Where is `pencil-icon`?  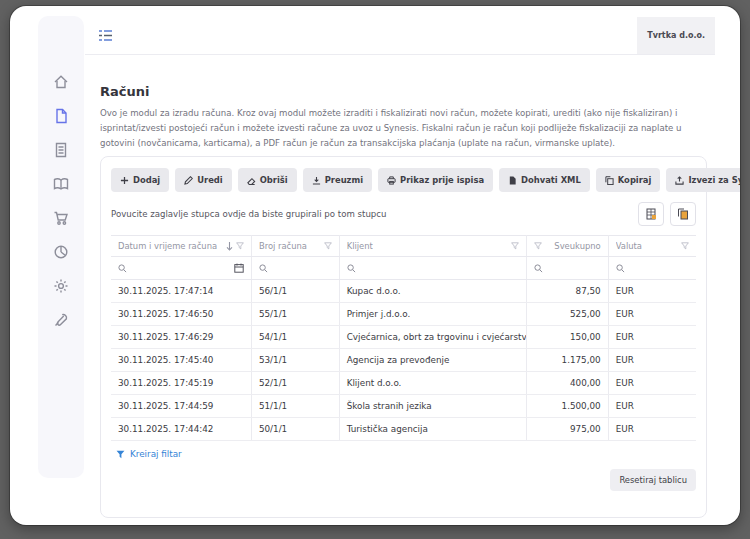
pencil-icon is located at coordinates (188, 180).